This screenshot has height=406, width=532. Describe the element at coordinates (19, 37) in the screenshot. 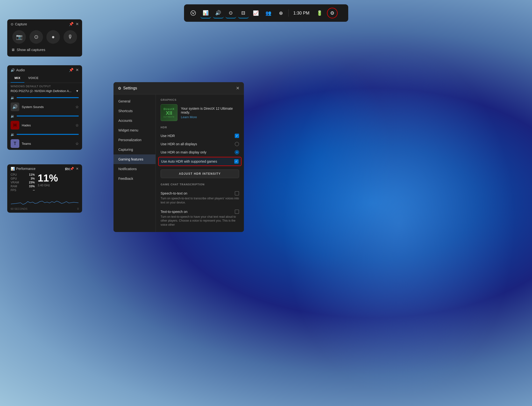

I see `screenshot-button: 📷` at that location.